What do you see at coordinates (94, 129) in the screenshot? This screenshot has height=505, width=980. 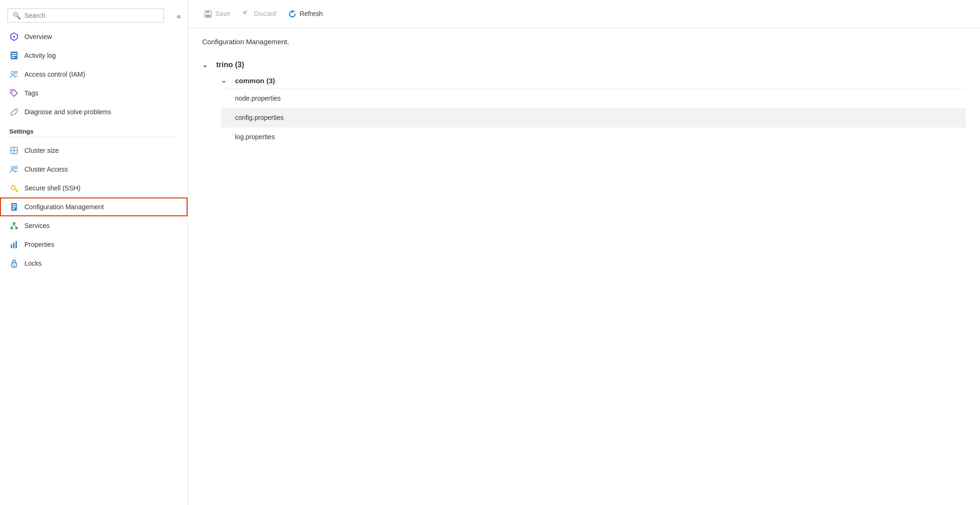 I see `settings-section-label: Settings` at bounding box center [94, 129].